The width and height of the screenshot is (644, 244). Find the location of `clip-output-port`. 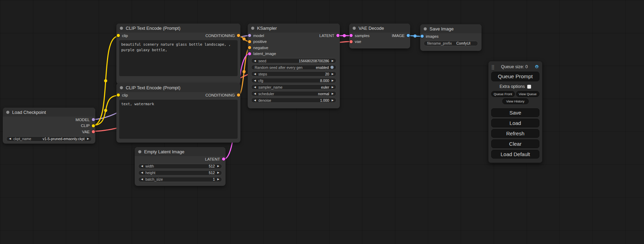

clip-output-port is located at coordinates (94, 126).